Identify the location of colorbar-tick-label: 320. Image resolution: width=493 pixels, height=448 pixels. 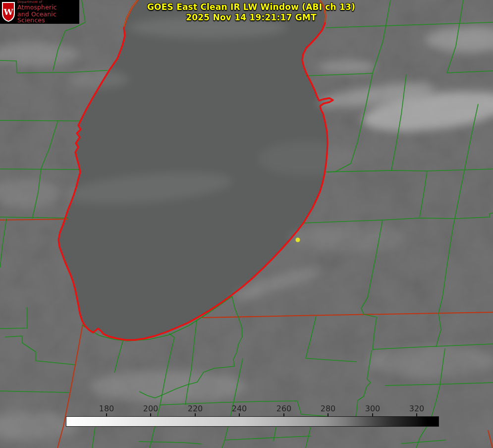
(417, 408).